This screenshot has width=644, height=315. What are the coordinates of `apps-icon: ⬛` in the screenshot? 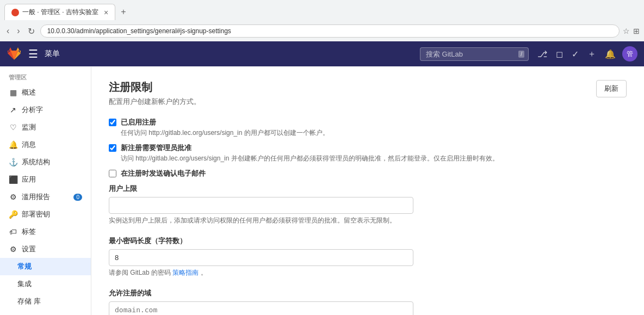 It's located at (13, 180).